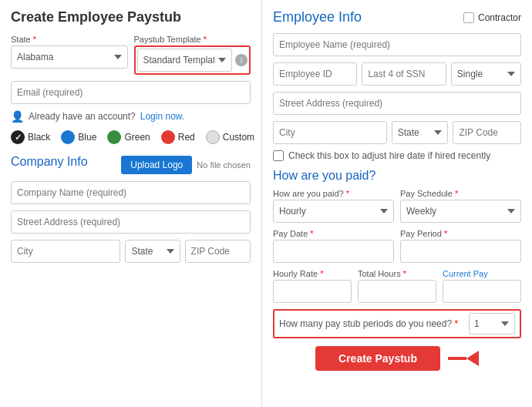 The height and width of the screenshot is (407, 532). Describe the element at coordinates (17, 116) in the screenshot. I see `person-icon: 👤` at that location.